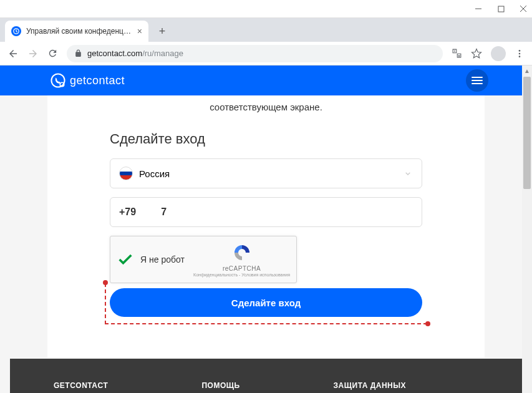 The width and height of the screenshot is (532, 393). I want to click on menu-button, so click(477, 80).